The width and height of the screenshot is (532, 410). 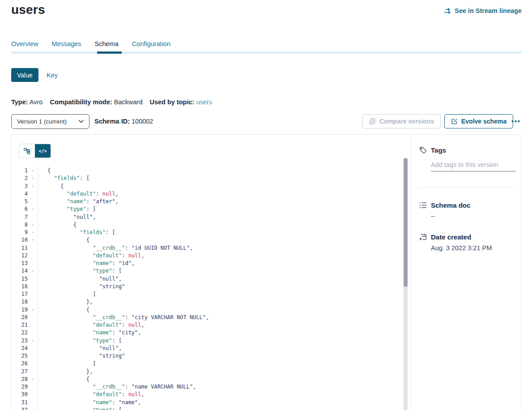 I want to click on editor-scrollbar-track, so click(x=405, y=284).